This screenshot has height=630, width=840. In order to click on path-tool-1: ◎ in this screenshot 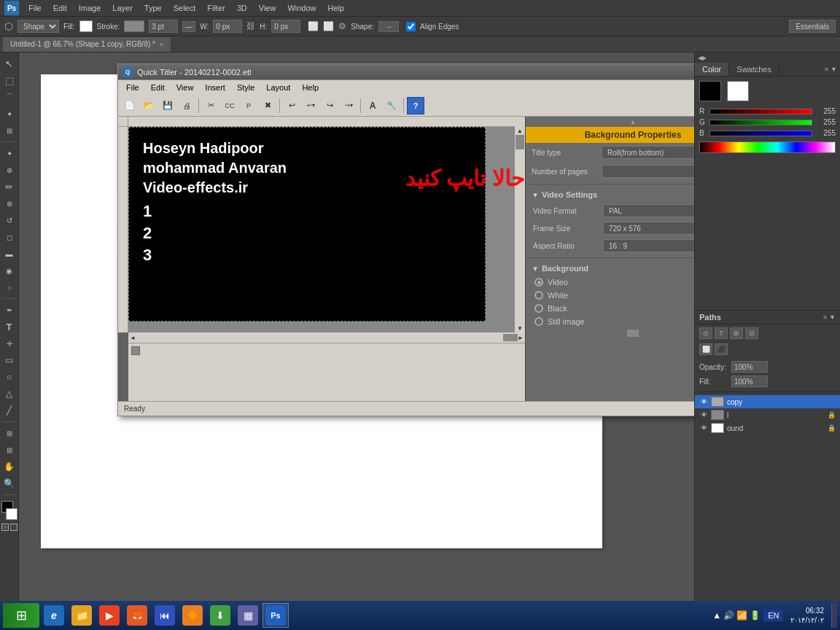, I will do `click(706, 333)`.